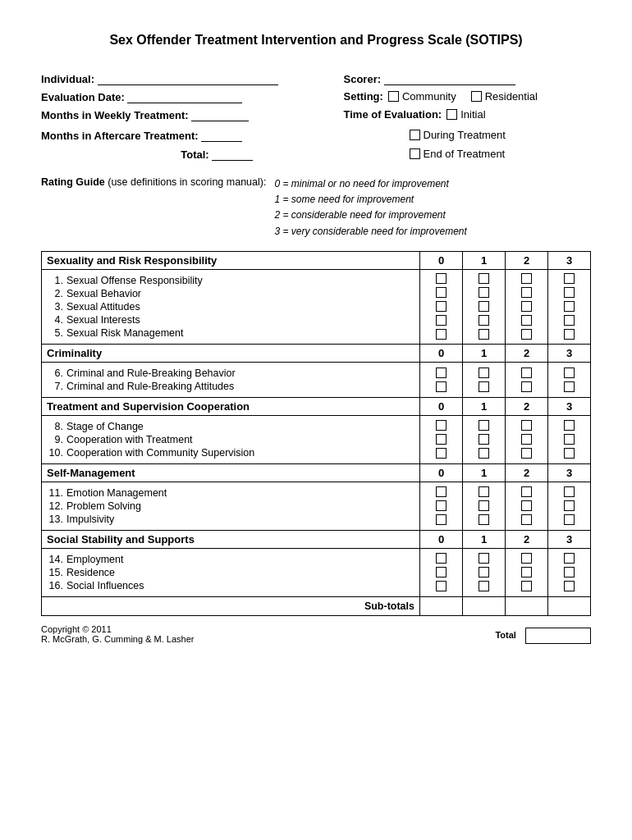  Describe the element at coordinates (527, 573) in the screenshot. I see `checkbox-item15-score2` at that location.